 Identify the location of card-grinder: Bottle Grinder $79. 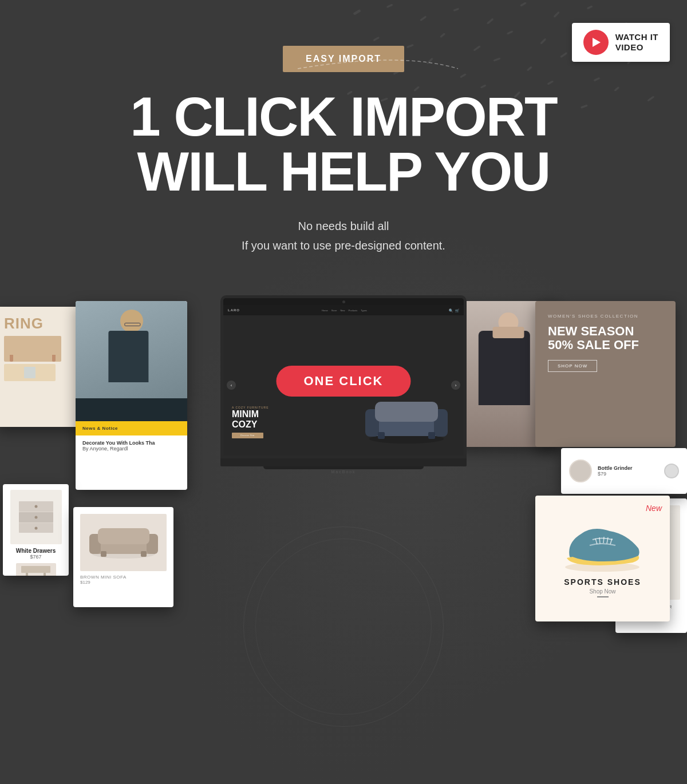
(624, 471).